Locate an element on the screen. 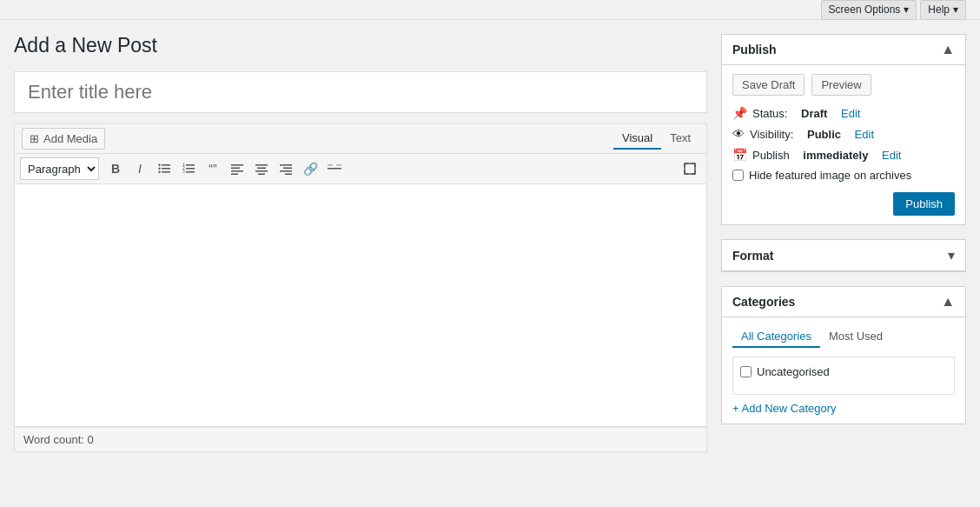 This screenshot has width=980, height=507. ordered-list-button: 123 is located at coordinates (189, 169).